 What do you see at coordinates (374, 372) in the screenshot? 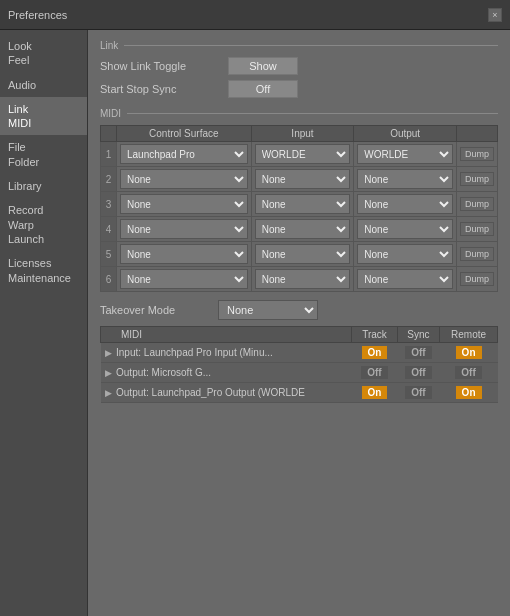
I see `device-track-toggle: Off` at bounding box center [374, 372].